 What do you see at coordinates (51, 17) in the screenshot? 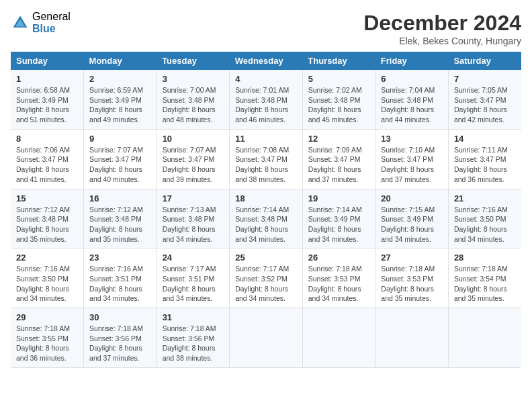
I see `logo-general: General` at bounding box center [51, 17].